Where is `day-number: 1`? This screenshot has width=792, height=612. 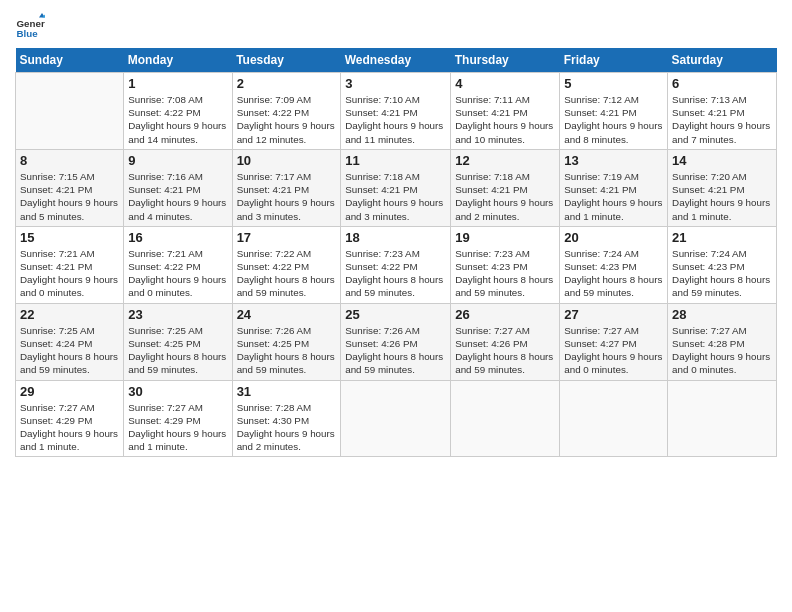
day-number: 1 is located at coordinates (178, 84).